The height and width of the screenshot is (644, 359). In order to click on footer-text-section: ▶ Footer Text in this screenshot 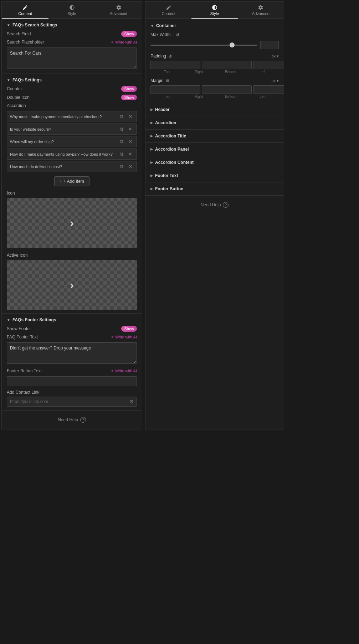, I will do `click(215, 176)`.